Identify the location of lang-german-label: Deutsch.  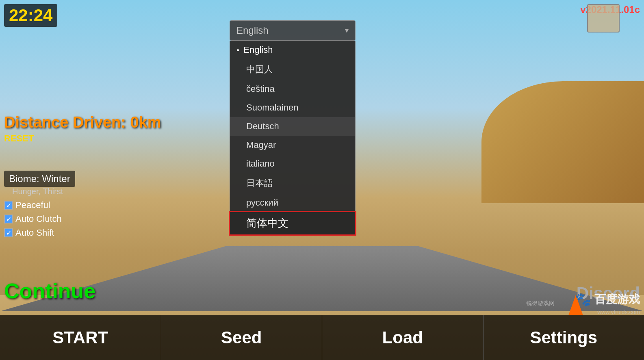
(262, 126).